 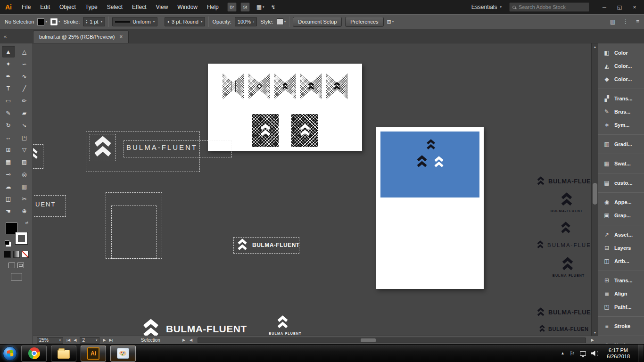 I want to click on align-options-control: ⊞ ▾, so click(x=390, y=22).